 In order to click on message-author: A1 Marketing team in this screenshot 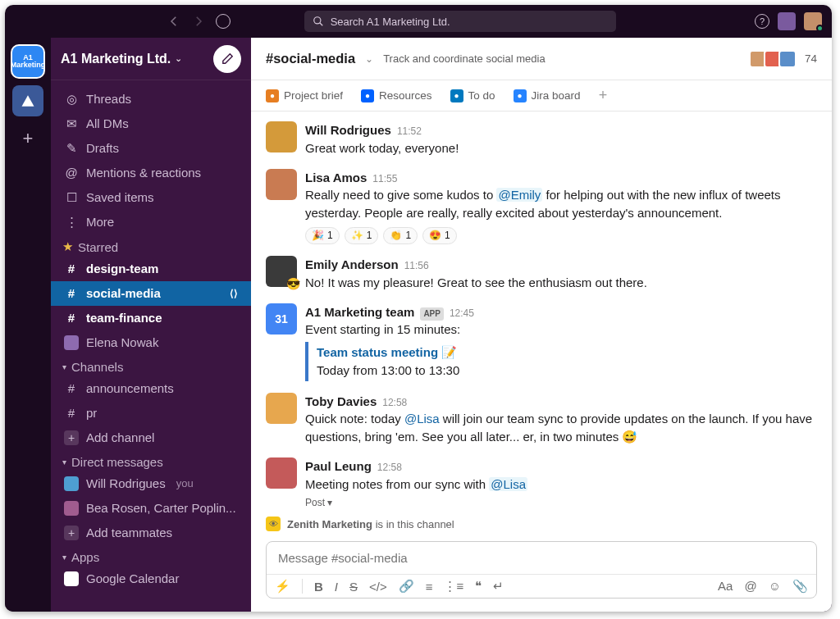, I will do `click(359, 312)`.